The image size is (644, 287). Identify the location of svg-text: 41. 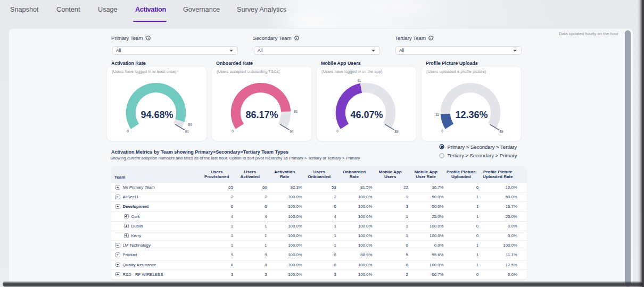
(359, 81).